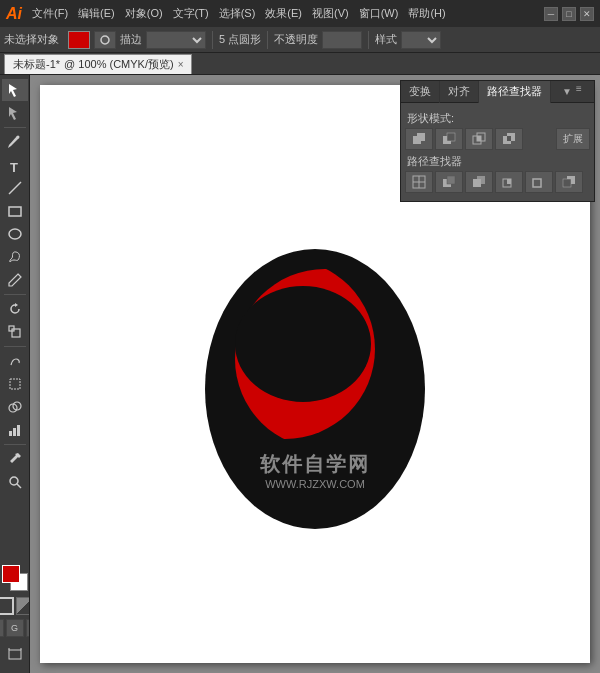 The height and width of the screenshot is (673, 600). What do you see at coordinates (284, 14) in the screenshot?
I see `menu-effect: 效果(E)` at bounding box center [284, 14].